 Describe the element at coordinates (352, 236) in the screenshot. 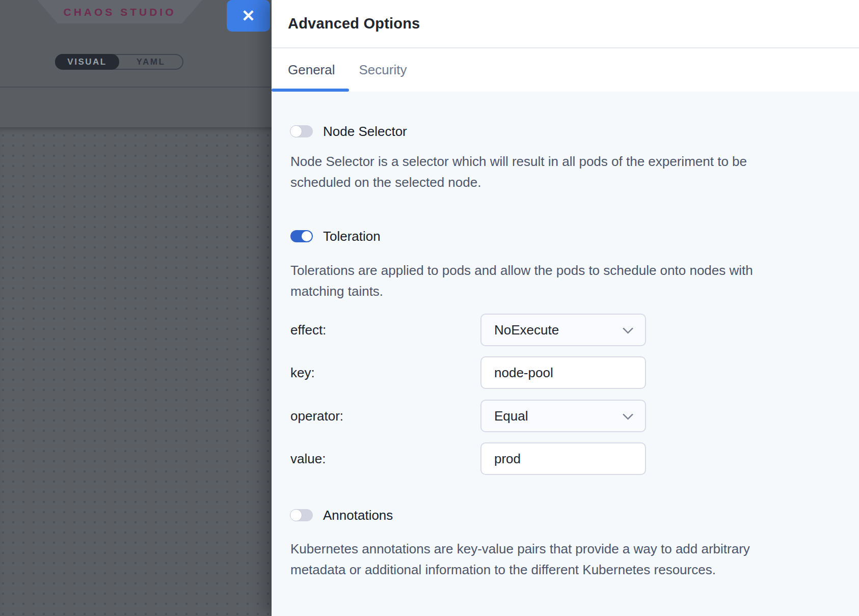

I see `toleration-label: Toleration` at that location.